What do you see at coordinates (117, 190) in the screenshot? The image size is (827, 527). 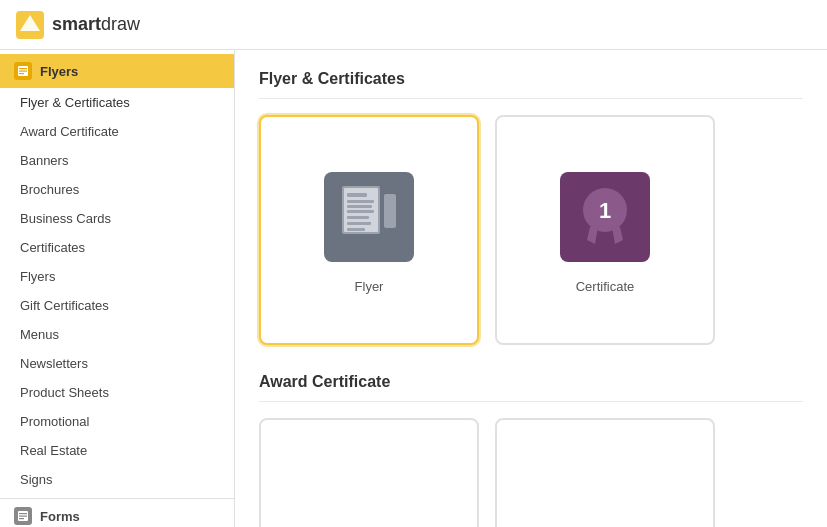 I see `sidebar-item-brochures: Brochures` at bounding box center [117, 190].